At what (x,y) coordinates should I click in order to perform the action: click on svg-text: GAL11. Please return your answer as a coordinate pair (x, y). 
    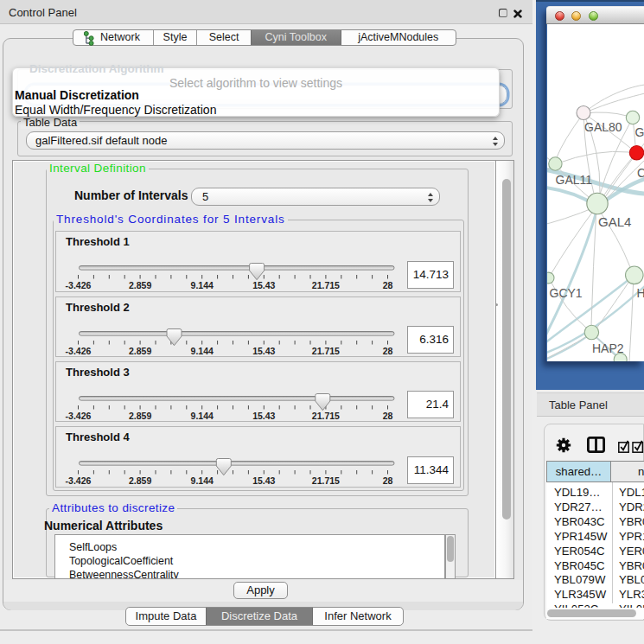
    Looking at the image, I should click on (574, 180).